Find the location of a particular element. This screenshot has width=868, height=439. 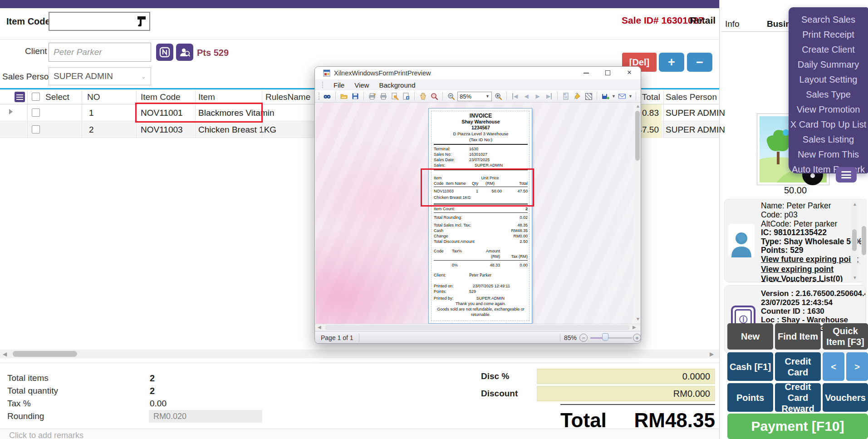

print-icon is located at coordinates (383, 96).